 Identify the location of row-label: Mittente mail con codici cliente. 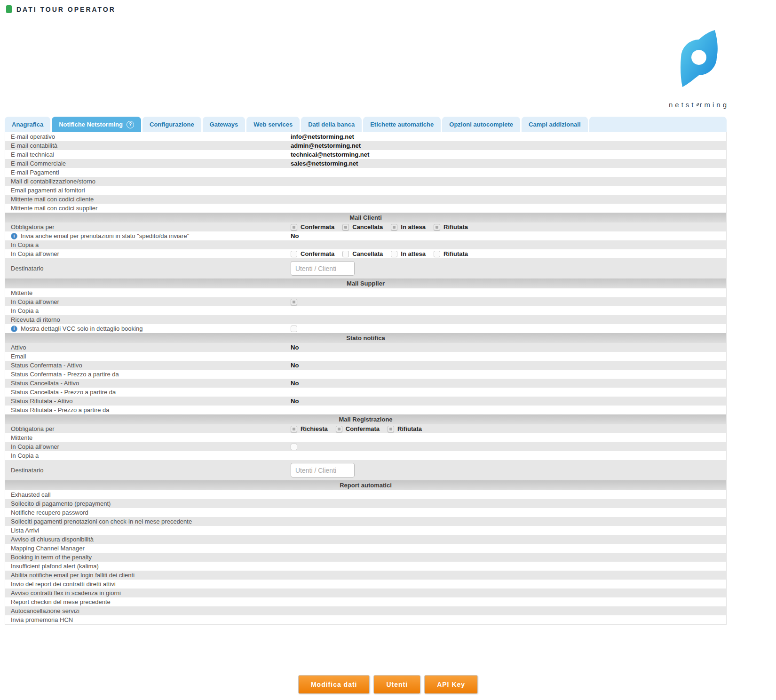
(148, 199).